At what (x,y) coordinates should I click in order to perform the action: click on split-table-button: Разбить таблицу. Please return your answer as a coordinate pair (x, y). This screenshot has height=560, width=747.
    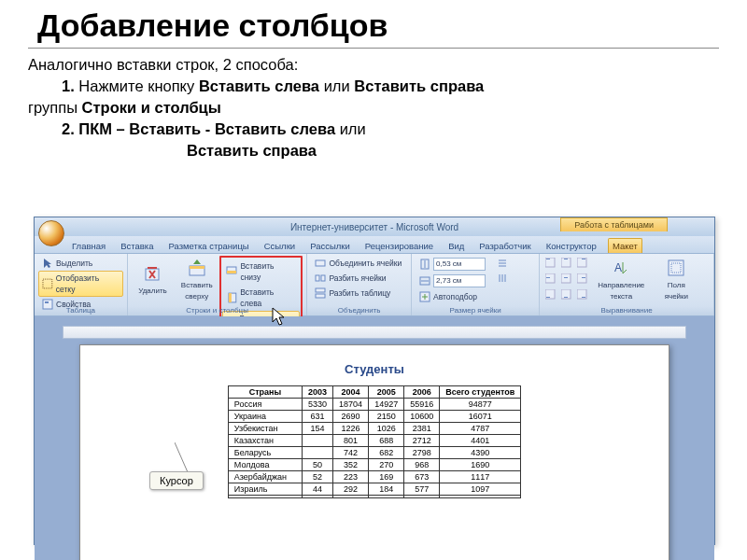
    Looking at the image, I should click on (359, 293).